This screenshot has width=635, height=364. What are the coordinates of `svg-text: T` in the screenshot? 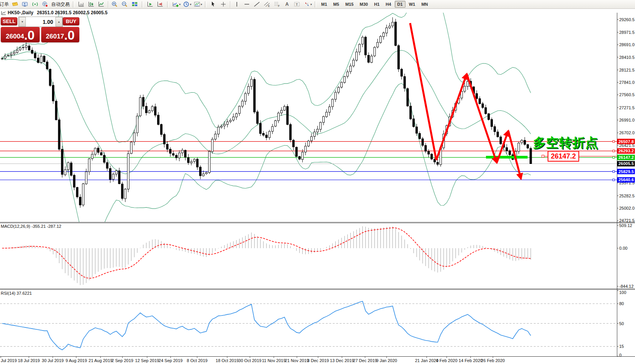 It's located at (297, 5).